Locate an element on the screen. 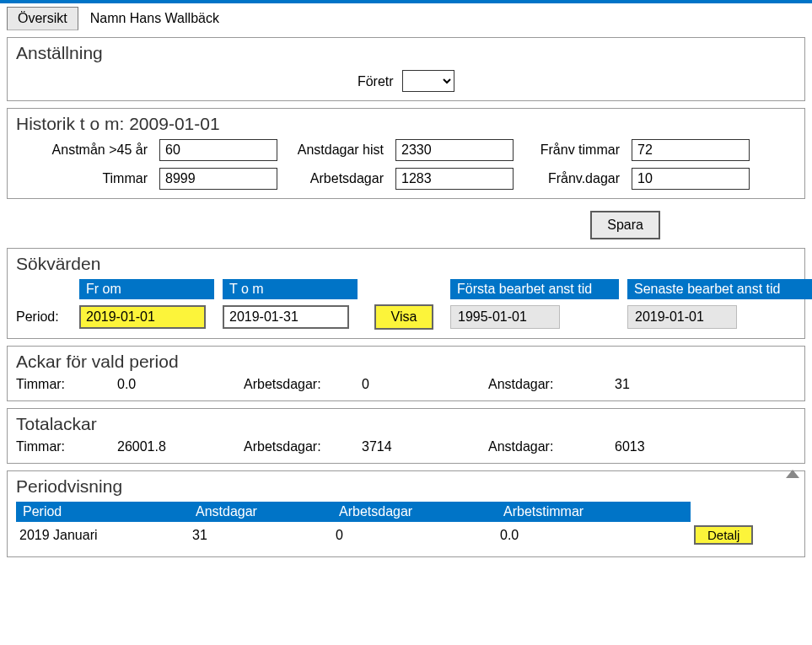 Image resolution: width=812 pixels, height=645 pixels. panel-periodvisning: Periodvisning Period Anstdagar Arbetsdag… is located at coordinates (406, 514).